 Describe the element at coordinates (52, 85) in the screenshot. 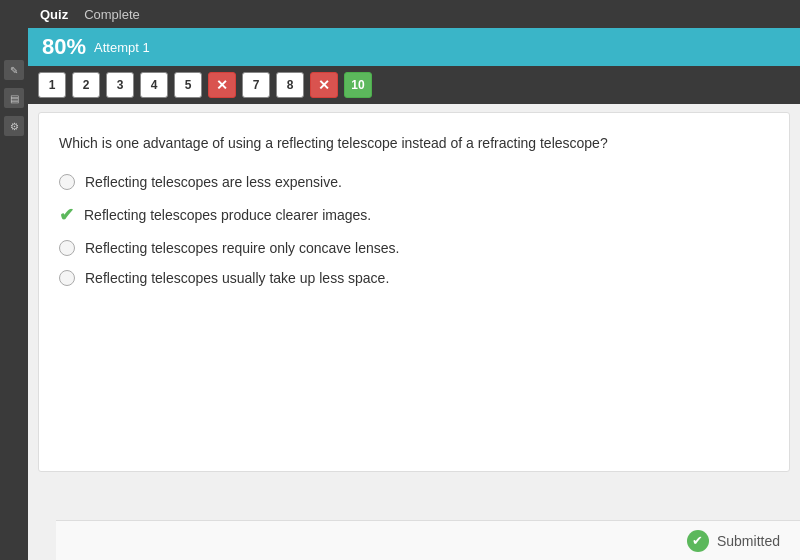

I see `q-btn-1: 1` at that location.